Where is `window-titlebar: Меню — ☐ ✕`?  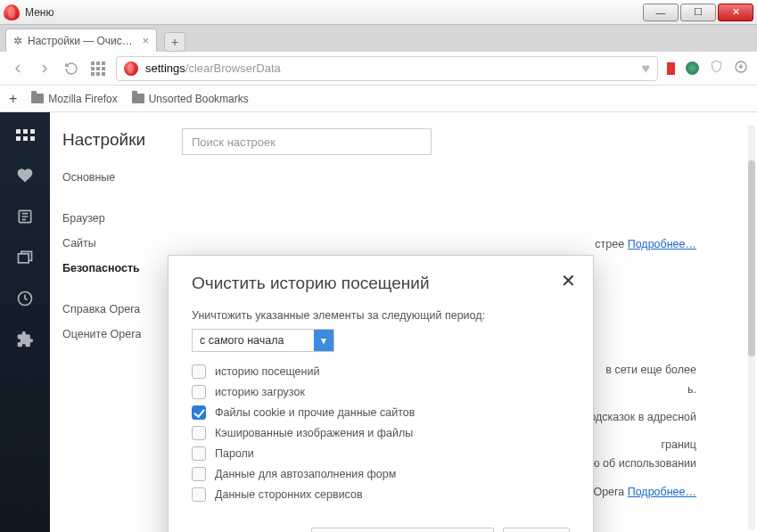
window-titlebar: Меню — ☐ ✕ is located at coordinates (378, 12).